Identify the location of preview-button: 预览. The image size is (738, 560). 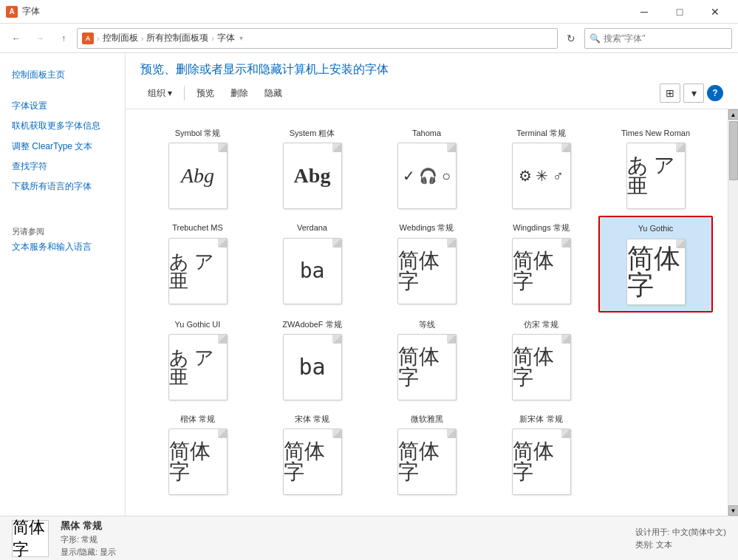
(205, 93).